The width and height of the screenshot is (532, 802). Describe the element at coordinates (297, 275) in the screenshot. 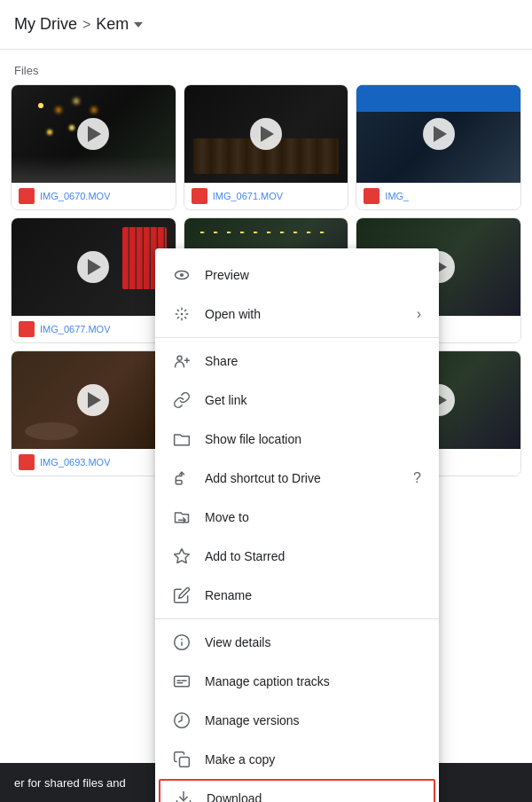

I see `menu-item-preview: Preview` at that location.